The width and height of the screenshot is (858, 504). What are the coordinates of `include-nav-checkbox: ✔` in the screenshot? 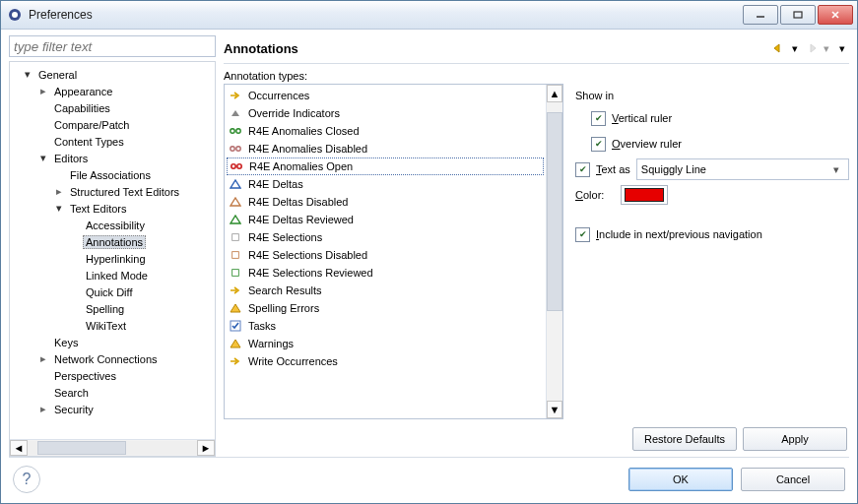 It's located at (583, 234).